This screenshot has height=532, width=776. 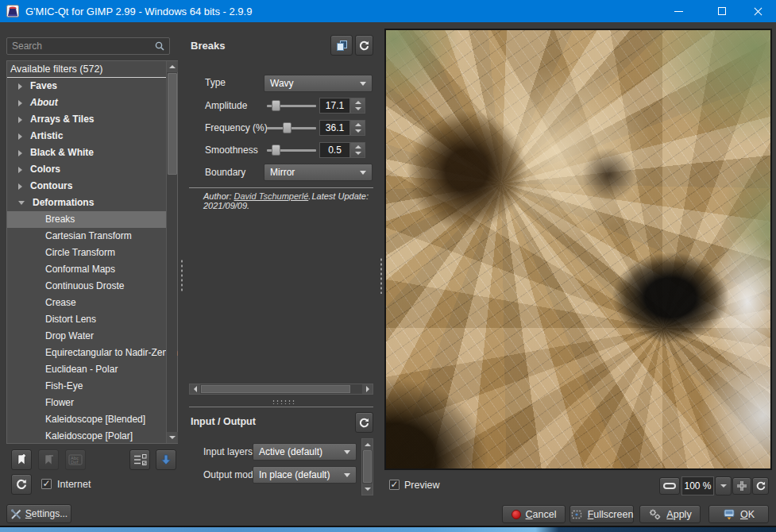 What do you see at coordinates (335, 128) in the screenshot?
I see `frequency-spinbox: 36.1` at bounding box center [335, 128].